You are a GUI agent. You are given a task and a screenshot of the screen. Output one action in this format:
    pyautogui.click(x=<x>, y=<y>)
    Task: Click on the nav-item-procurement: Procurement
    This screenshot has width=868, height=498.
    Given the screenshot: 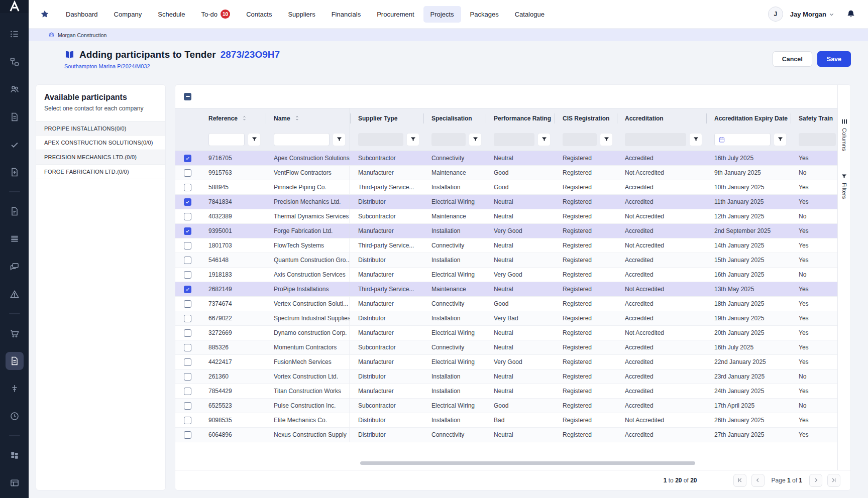 What is the action you would take?
    pyautogui.click(x=395, y=14)
    